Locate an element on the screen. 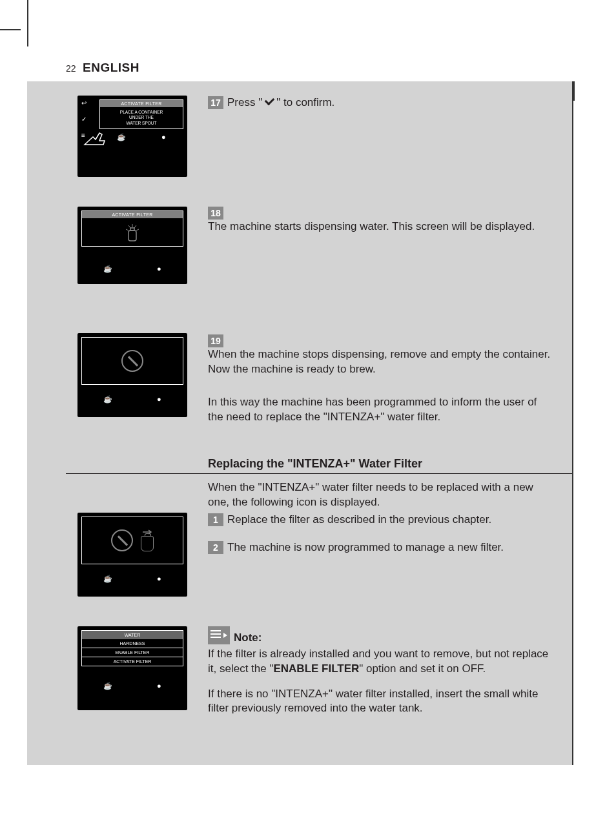 The height and width of the screenshot is (840, 616). device-buttons-menu: ☕ ● is located at coordinates (132, 678).